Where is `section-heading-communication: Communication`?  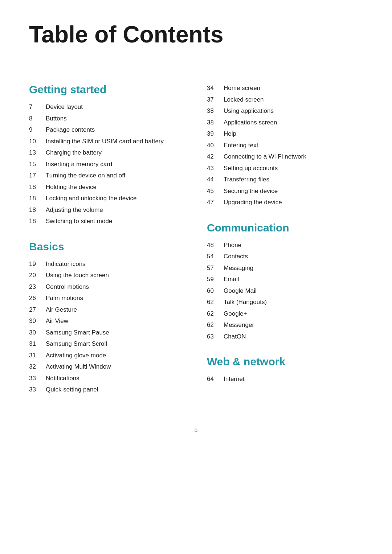
section-heading-communication: Communication is located at coordinates (285, 228).